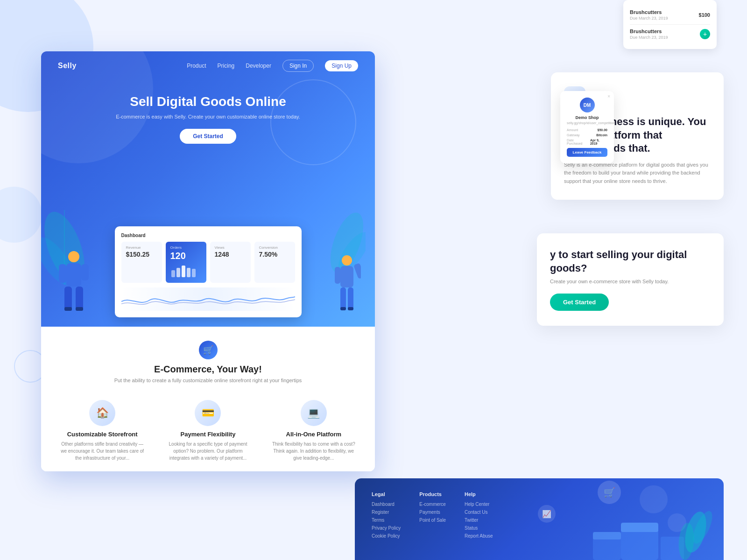  Describe the element at coordinates (587, 142) in the screenshot. I see `demo-date-row: Date Purchased Apr 9, 2019` at that location.